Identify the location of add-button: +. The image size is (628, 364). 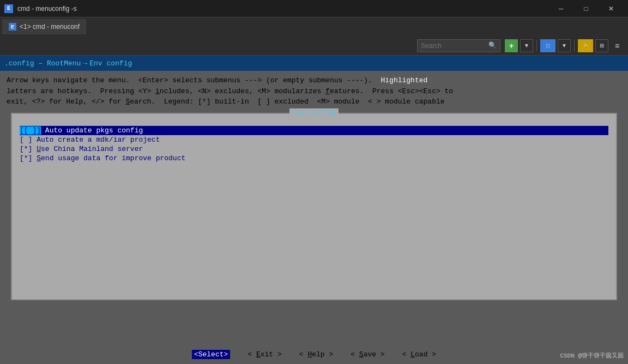
(511, 46).